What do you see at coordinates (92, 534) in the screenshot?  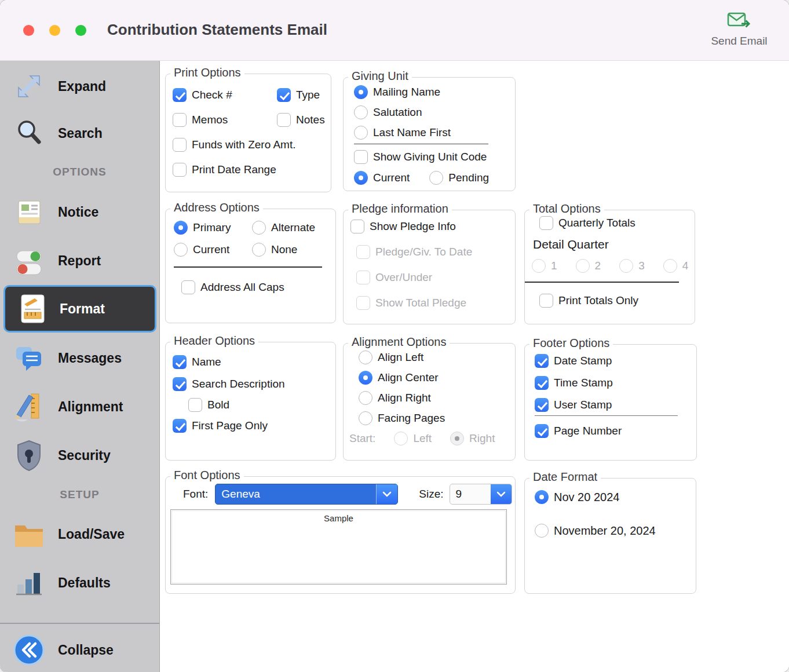 I see `sidebar-item-label: Load/Save` at bounding box center [92, 534].